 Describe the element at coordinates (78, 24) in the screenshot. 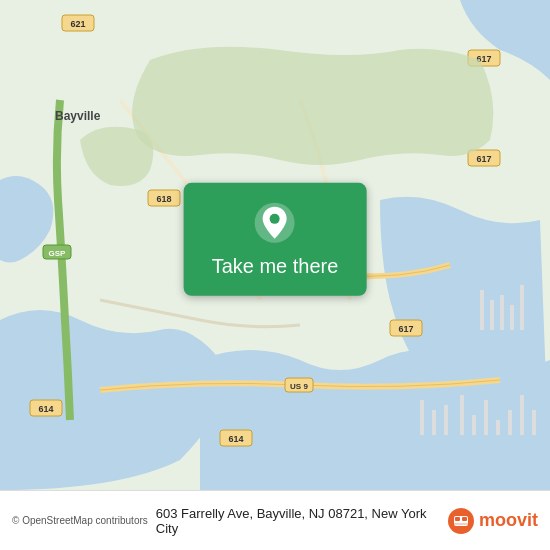

I see `svg-text: 621` at that location.